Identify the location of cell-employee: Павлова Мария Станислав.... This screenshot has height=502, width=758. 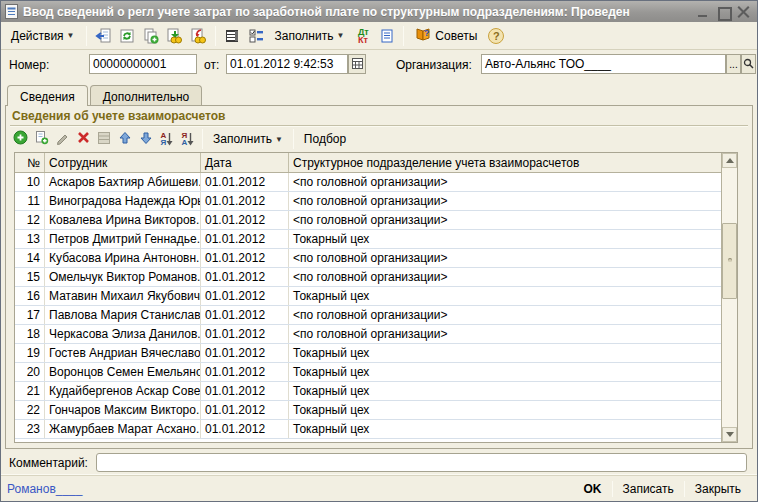
(123, 315).